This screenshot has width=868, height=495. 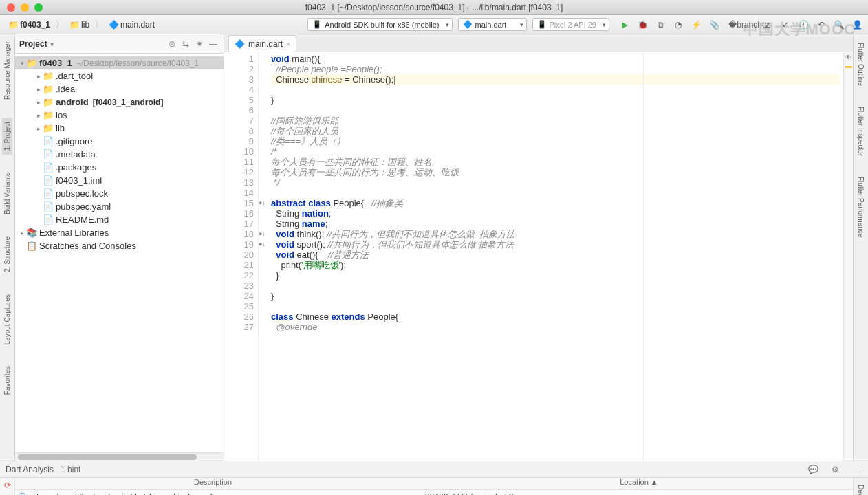 What do you see at coordinates (625, 25) in the screenshot?
I see `run-button: ▶` at bounding box center [625, 25].